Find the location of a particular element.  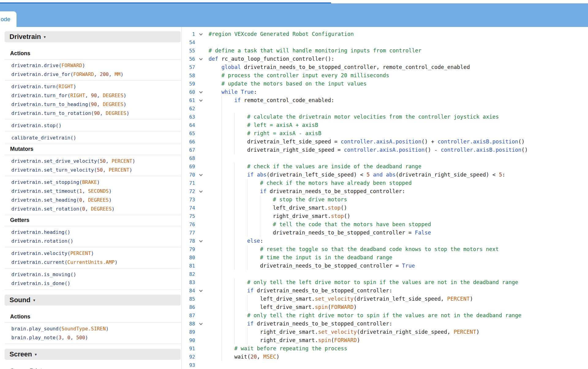

code-snippet: brain.play_sound(SoundType.SIREN) is located at coordinates (92, 329).